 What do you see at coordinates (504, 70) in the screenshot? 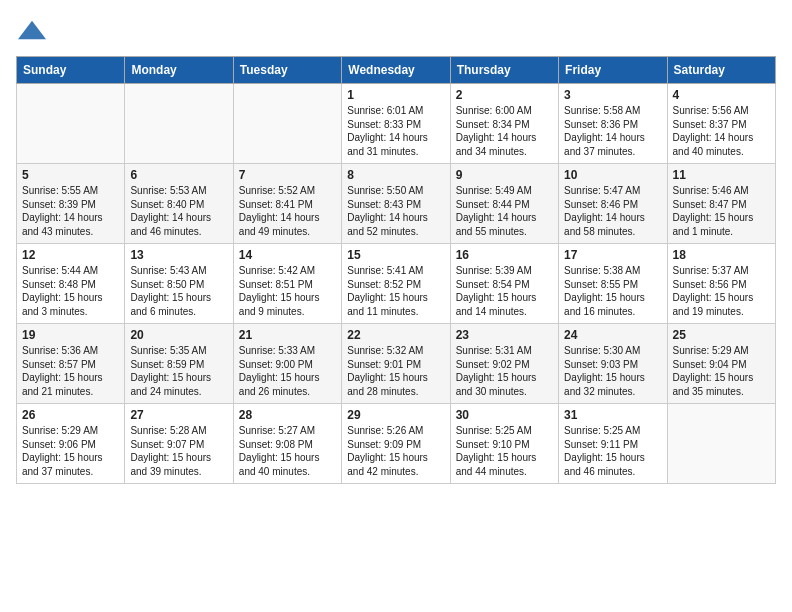
I see `weekday-header-thursday: Thursday` at bounding box center [504, 70].